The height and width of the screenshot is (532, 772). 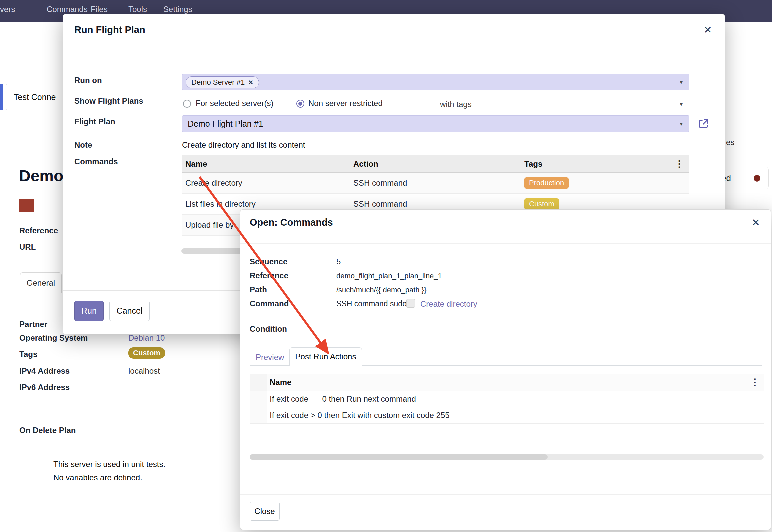 What do you see at coordinates (147, 338) in the screenshot?
I see `value-operating-system: Debian 10` at bounding box center [147, 338].